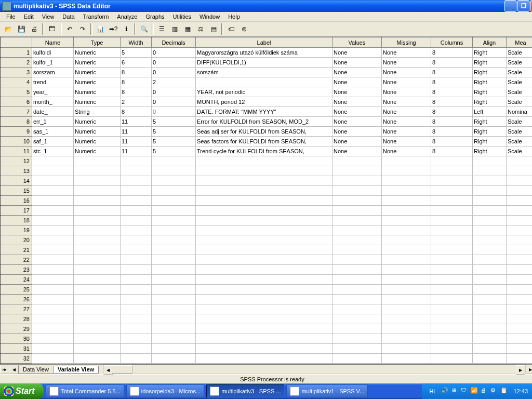  I want to click on row-header: 4, so click(17, 82).